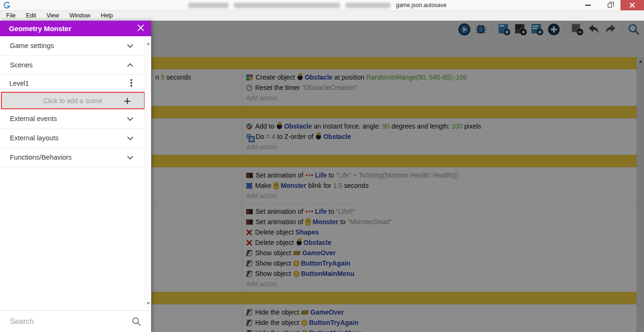  Describe the element at coordinates (75, 46) in the screenshot. I see `sidebar-item-game-settings: Game settings` at that location.